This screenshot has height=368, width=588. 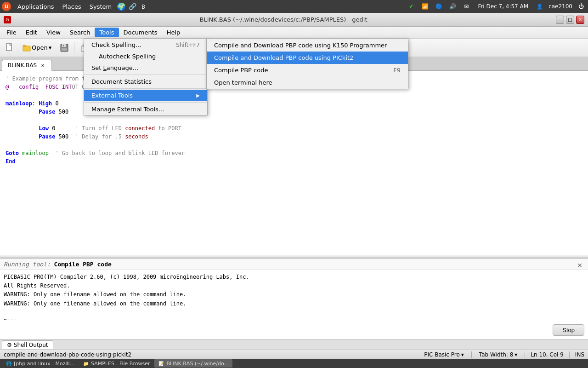 I want to click on help-menu: Help, so click(x=174, y=32).